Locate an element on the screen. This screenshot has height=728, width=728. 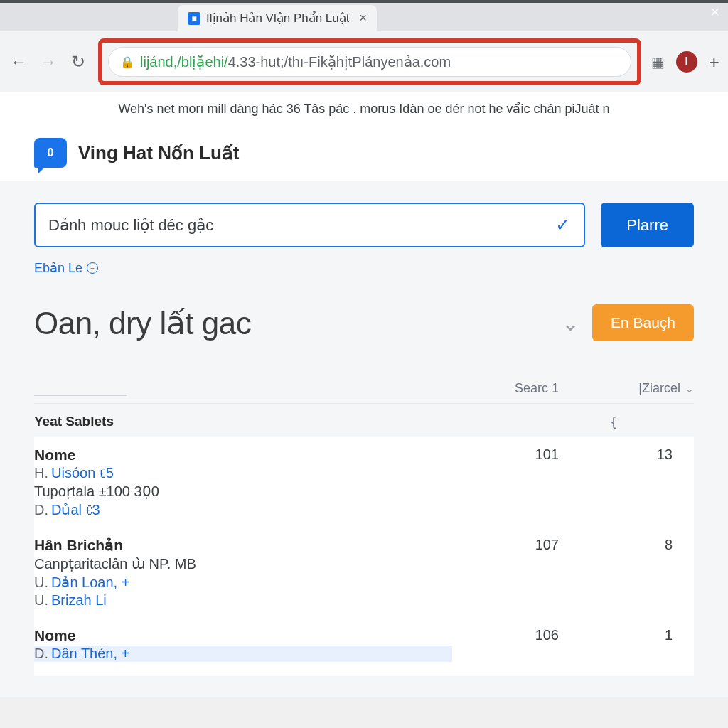
sub-link-label: Ebản Le is located at coordinates (58, 268).